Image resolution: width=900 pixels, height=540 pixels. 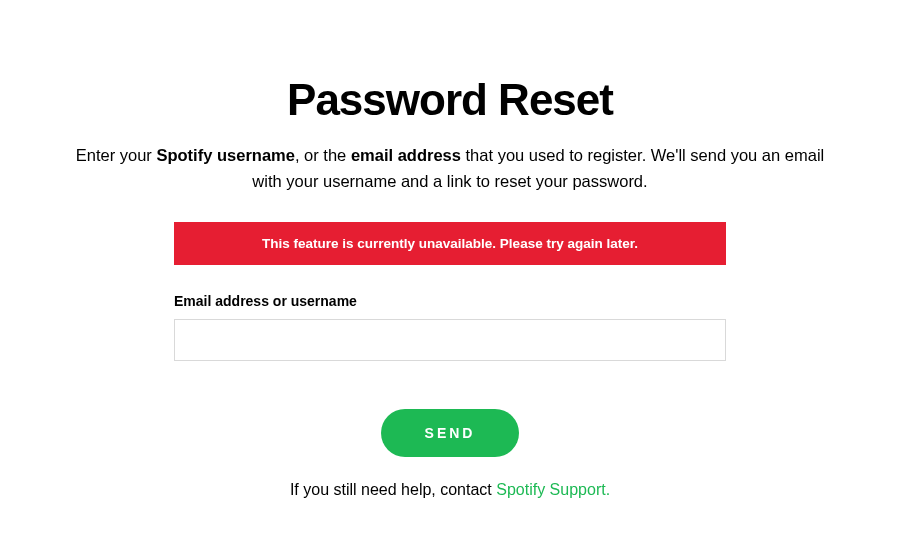 What do you see at coordinates (450, 301) in the screenshot?
I see `email-username-label: Email address or username` at bounding box center [450, 301].